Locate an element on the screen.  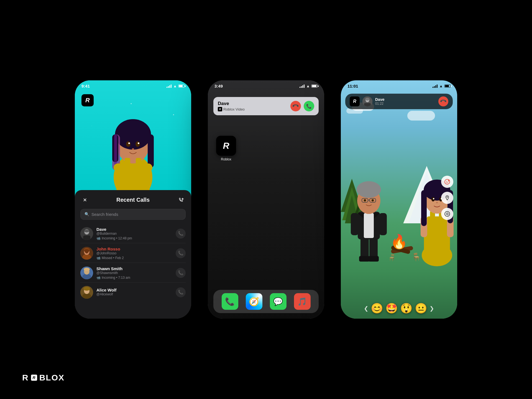
hud-logo: R is located at coordinates (355, 101).